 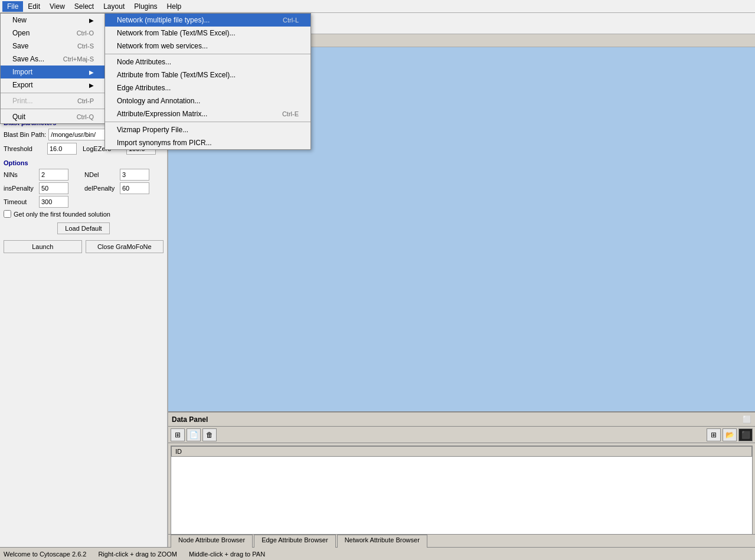 I want to click on first-solution-row: Get only the first founded solution, so click(x=84, y=214).